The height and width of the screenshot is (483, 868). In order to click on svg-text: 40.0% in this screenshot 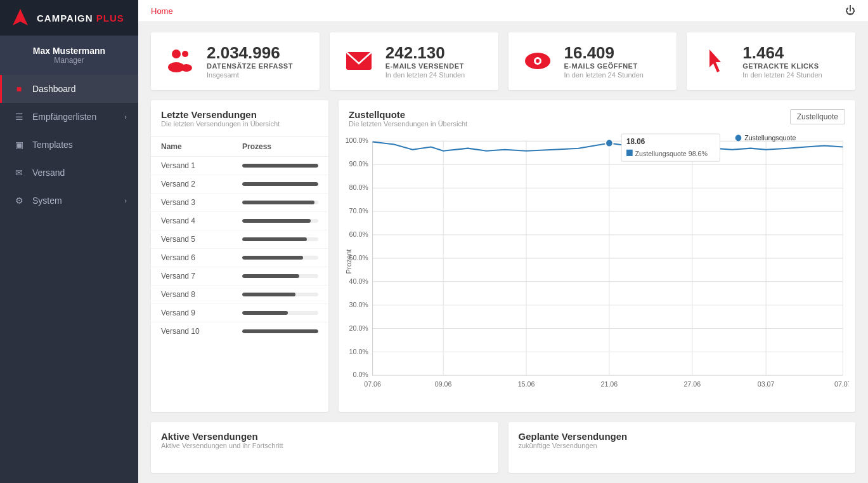, I will do `click(359, 281)`.